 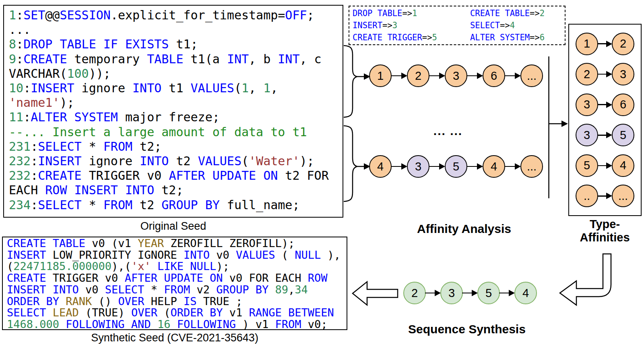 What do you see at coordinates (175, 88) in the screenshot?
I see `code-line: 10:INSERT ignore INTO t1 VALUES(1, 1,` at bounding box center [175, 88].